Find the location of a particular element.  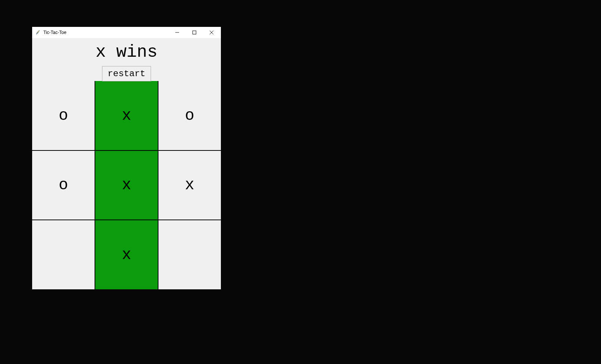

game-header: x wins restart is located at coordinates (126, 60).